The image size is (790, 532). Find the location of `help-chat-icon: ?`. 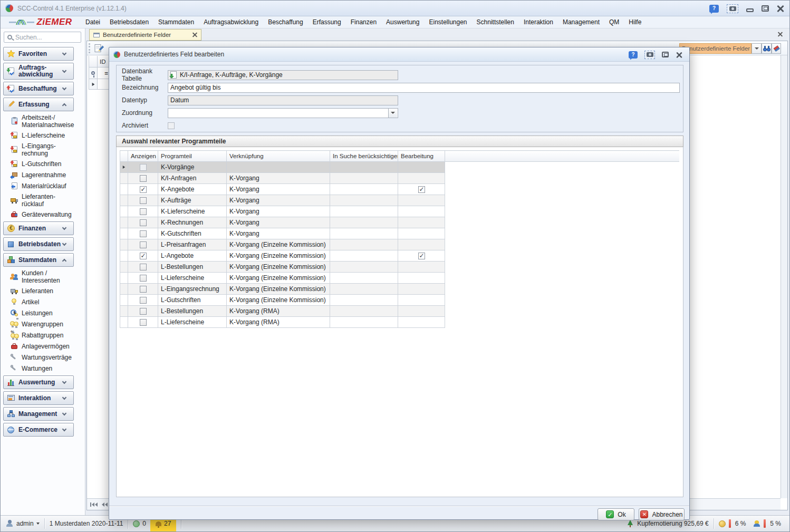

help-chat-icon: ? is located at coordinates (633, 55).